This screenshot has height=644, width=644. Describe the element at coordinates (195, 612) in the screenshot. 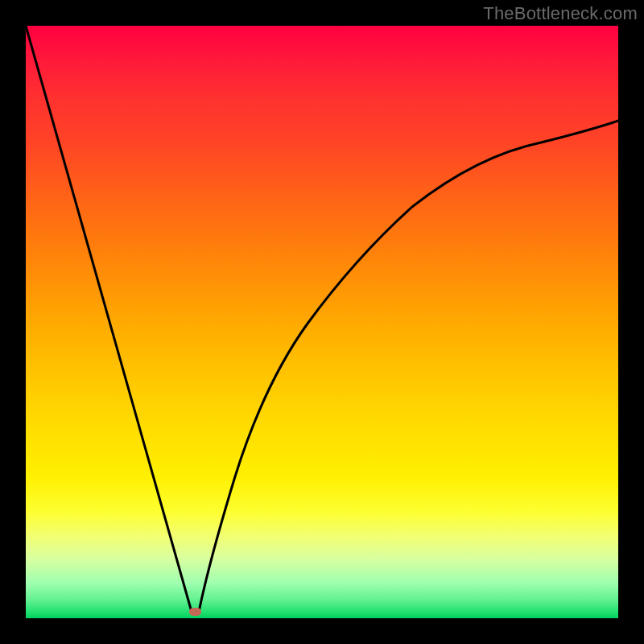

I see `minimum-marker` at that location.